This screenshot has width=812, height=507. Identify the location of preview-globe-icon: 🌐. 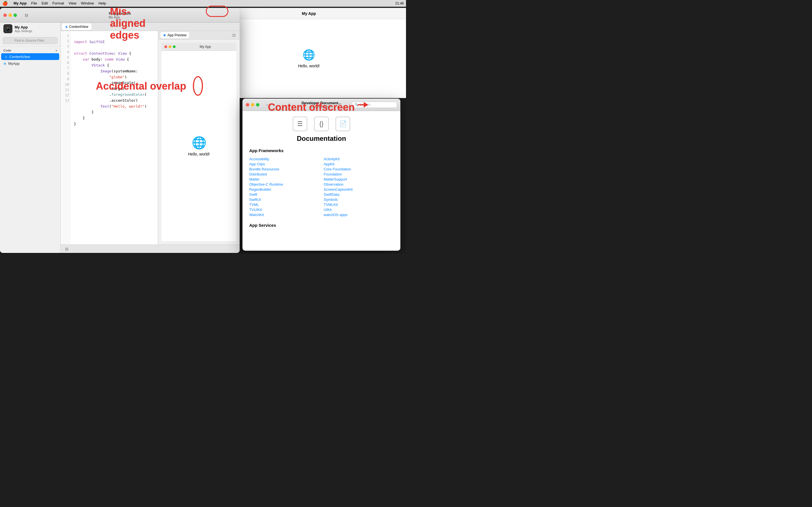
(199, 143).